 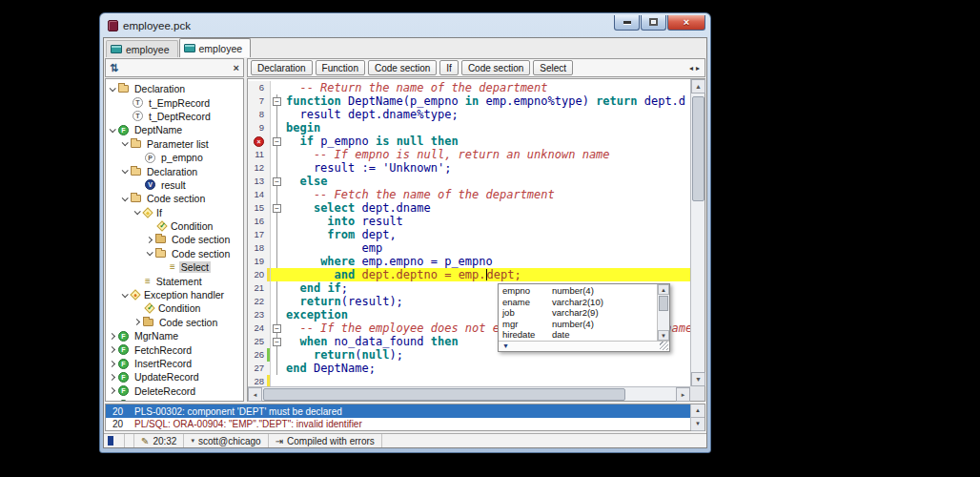 I want to click on tree-item-select: ≡Select, so click(x=174, y=267).